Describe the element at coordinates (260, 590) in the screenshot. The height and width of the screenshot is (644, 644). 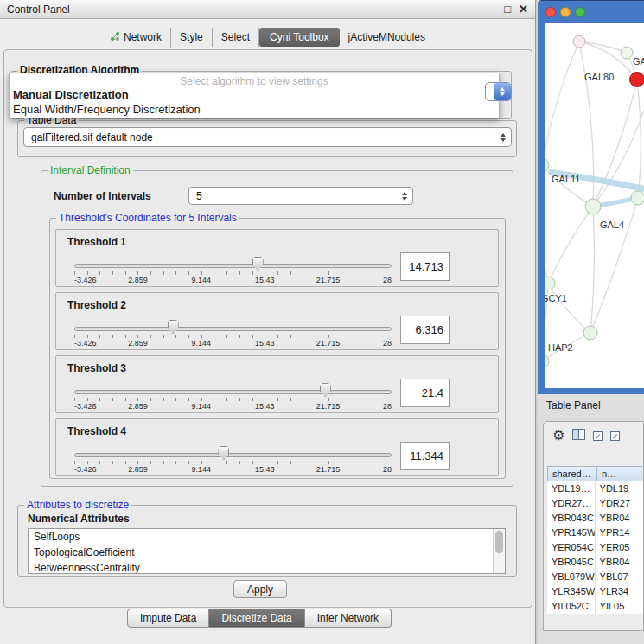
I see `apply-button: Apply` at that location.